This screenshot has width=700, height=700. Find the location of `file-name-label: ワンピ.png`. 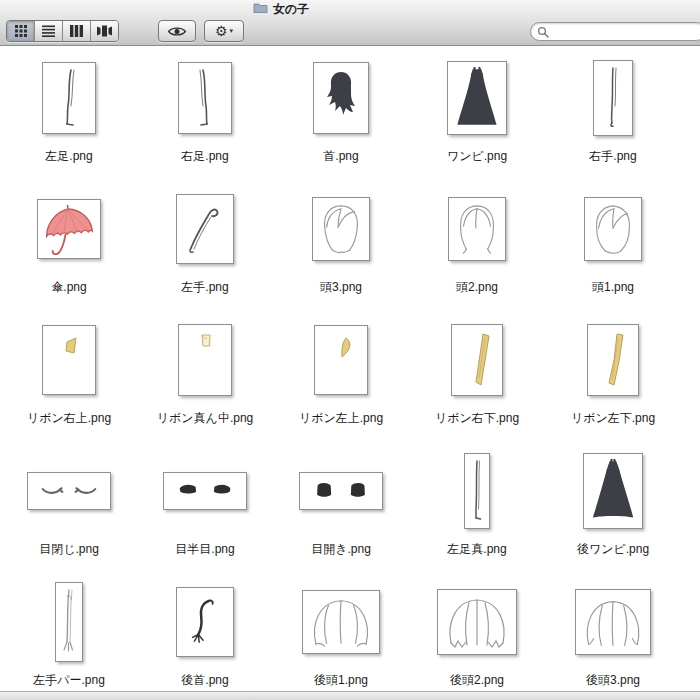

file-name-label: ワンピ.png is located at coordinates (477, 156).